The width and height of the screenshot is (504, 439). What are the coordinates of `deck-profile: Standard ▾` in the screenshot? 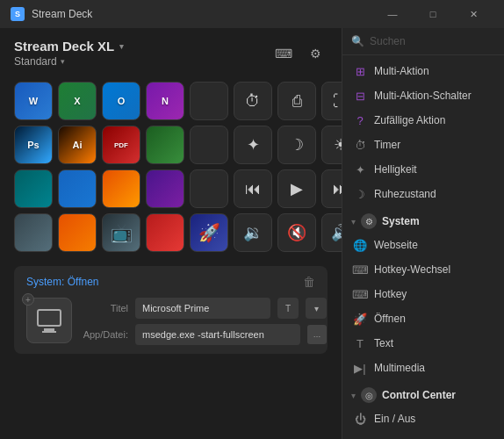 It's located at (68, 61).